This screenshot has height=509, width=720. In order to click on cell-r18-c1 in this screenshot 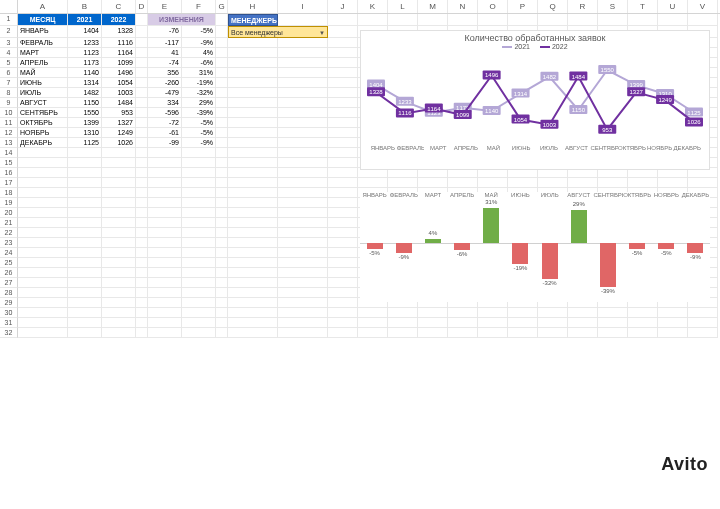, I will do `click(85, 193)`.